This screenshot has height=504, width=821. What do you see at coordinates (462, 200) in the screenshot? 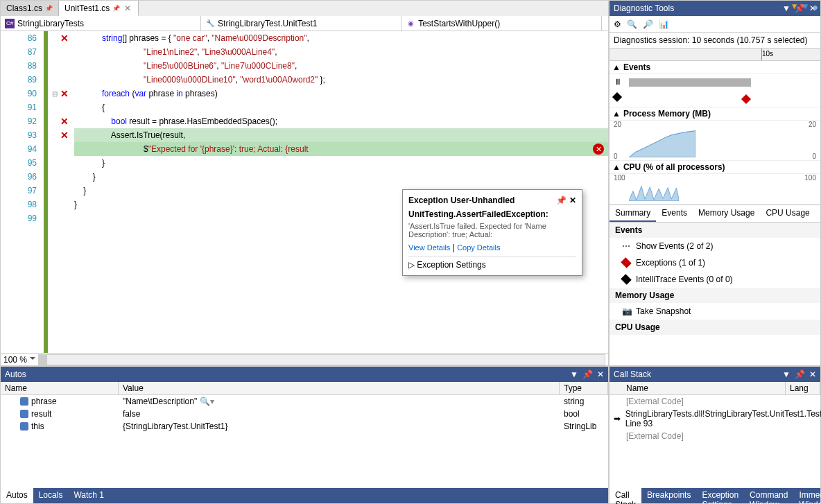
I see `exception-header: Exception User-Unhandled` at bounding box center [462, 200].